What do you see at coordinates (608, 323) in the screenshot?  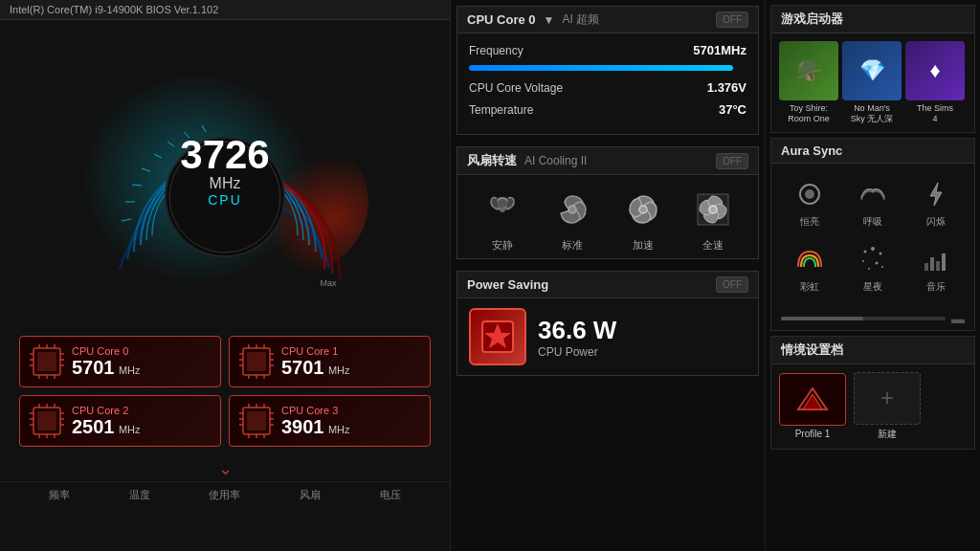 I see `power-section: Power Saving OFF 36.6 W CPU Power` at bounding box center [608, 323].